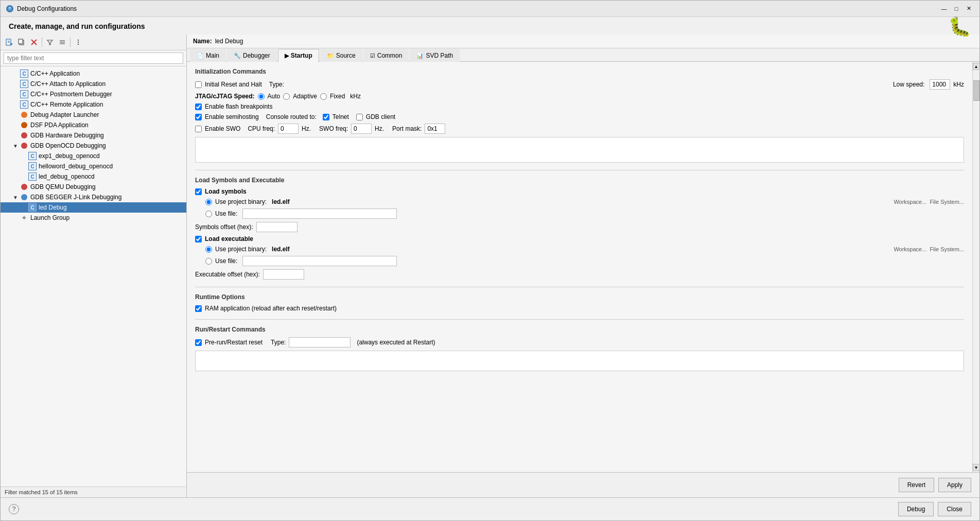  Describe the element at coordinates (916, 509) in the screenshot. I see `debug-button: Debug` at that location.